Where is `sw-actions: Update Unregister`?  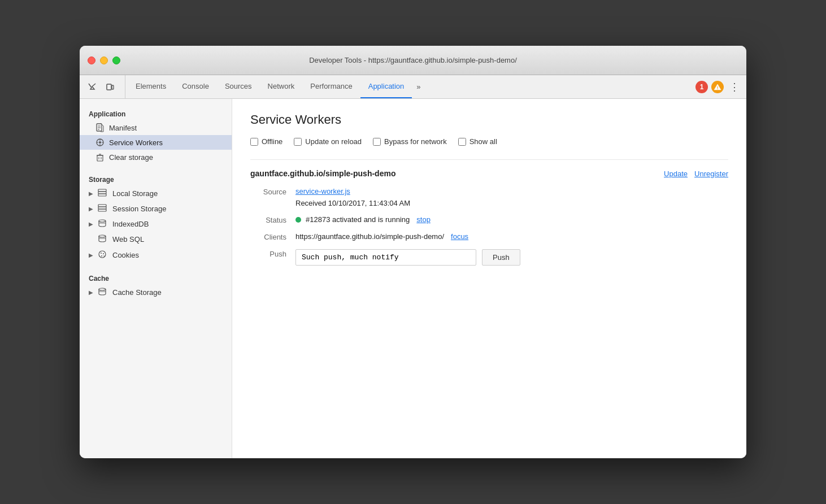 sw-actions: Update Unregister is located at coordinates (696, 174).